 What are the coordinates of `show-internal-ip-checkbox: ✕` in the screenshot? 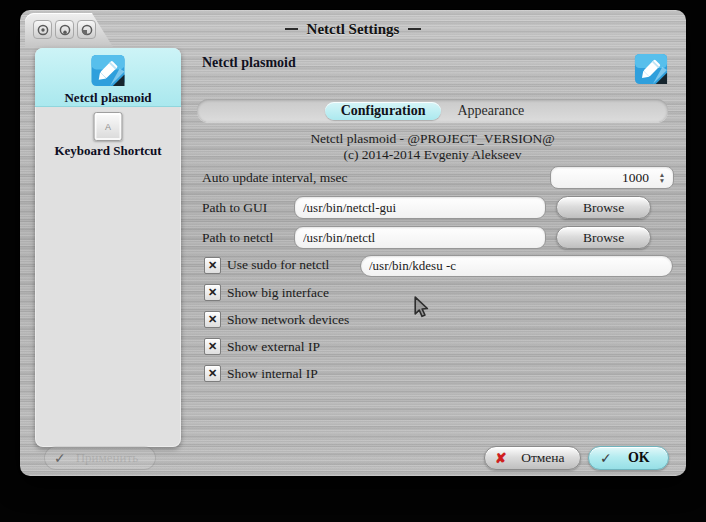 It's located at (212, 374).